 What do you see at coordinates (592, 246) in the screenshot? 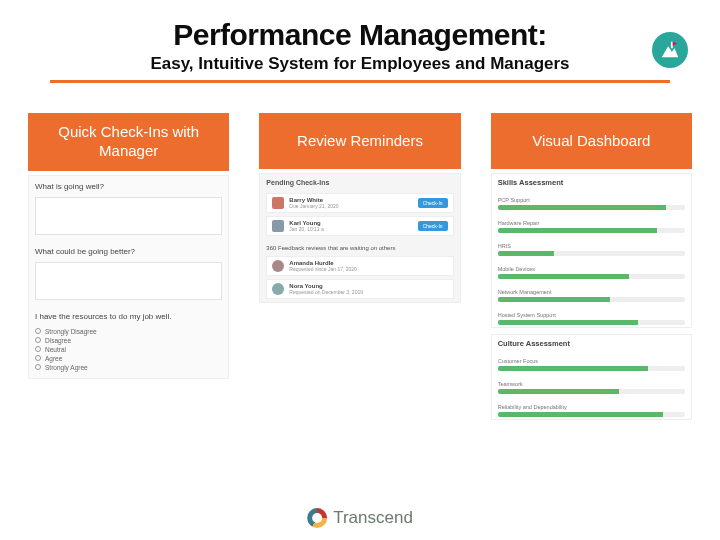
I see `skill-label: HRIS` at bounding box center [592, 246].